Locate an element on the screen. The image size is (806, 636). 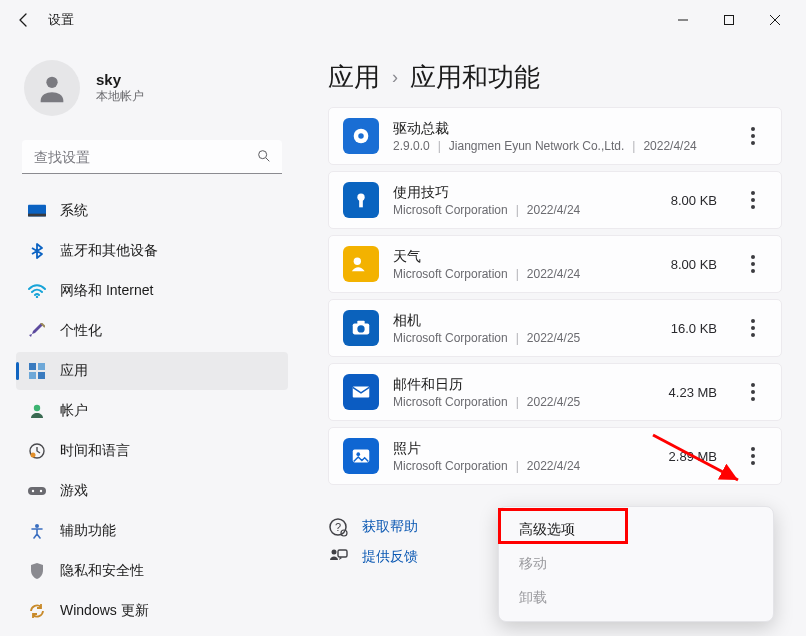
minimize-button is located at coordinates (683, 20).